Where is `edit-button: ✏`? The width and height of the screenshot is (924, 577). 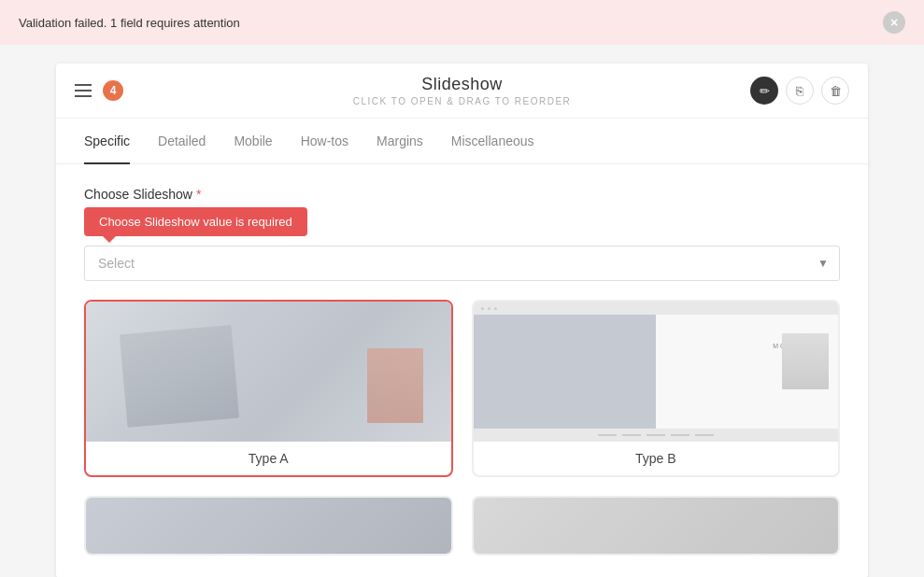 edit-button: ✏ is located at coordinates (764, 91).